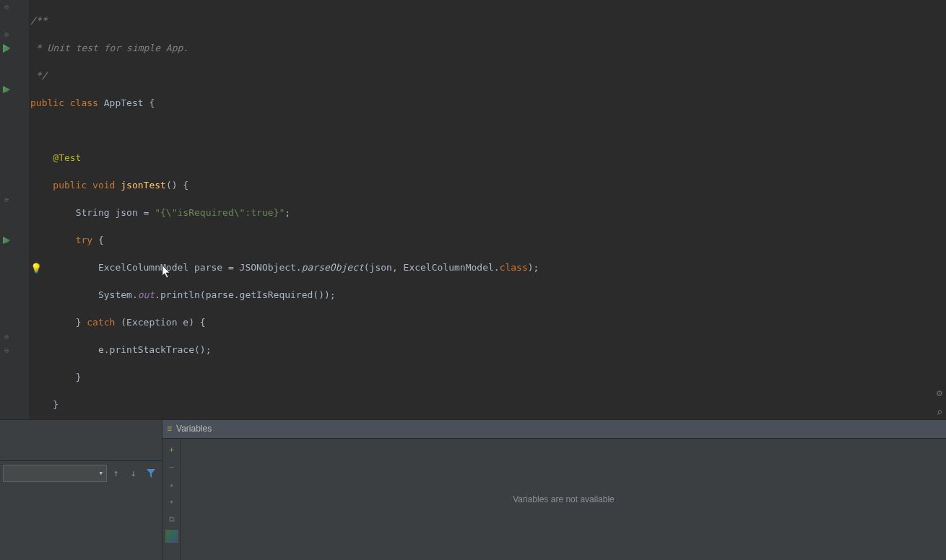  What do you see at coordinates (55, 473) in the screenshot?
I see `thread-dropdown: ▾` at bounding box center [55, 473].